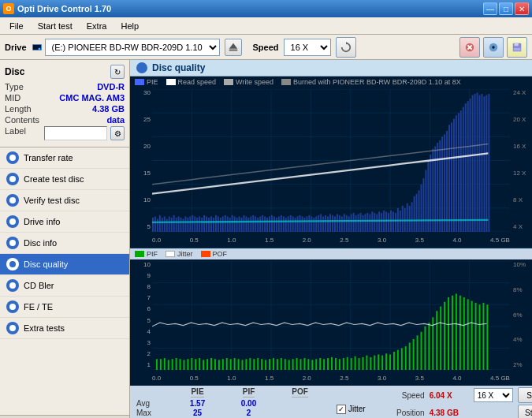 Image resolution: width=532 pixels, height=418 pixels. I want to click on minimize-button: —, so click(490, 9).